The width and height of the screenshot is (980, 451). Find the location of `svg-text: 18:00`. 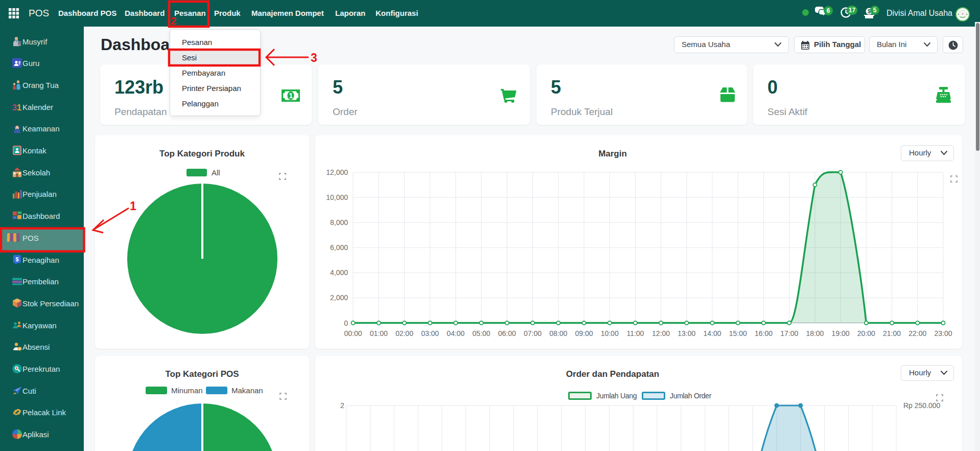

svg-text: 18:00 is located at coordinates (814, 333).